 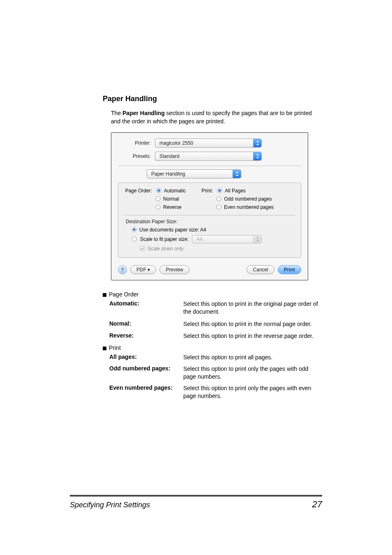 What do you see at coordinates (248, 336) in the screenshot?
I see `def-desc: Select this option to print in the rever…` at bounding box center [248, 336].